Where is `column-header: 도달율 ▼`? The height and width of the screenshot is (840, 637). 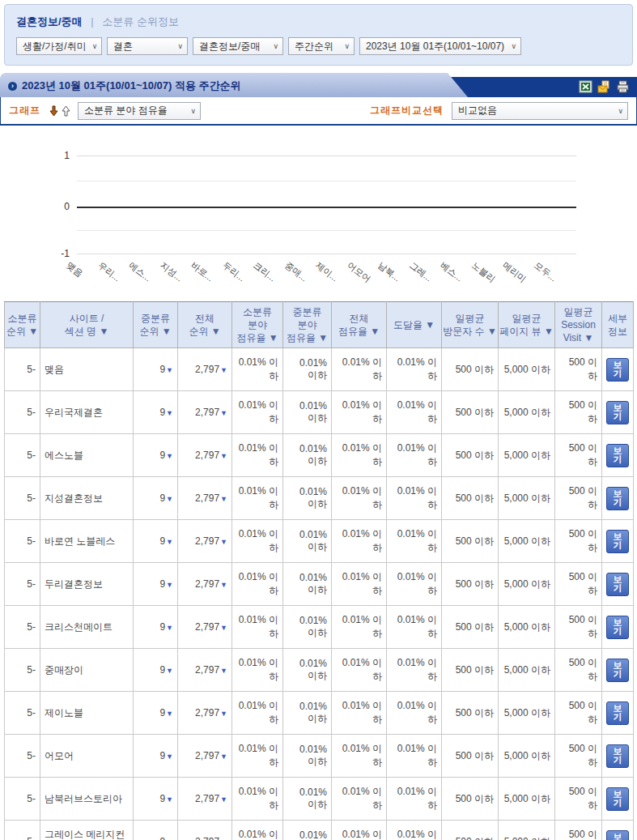 column-header: 도달율 ▼ is located at coordinates (414, 326).